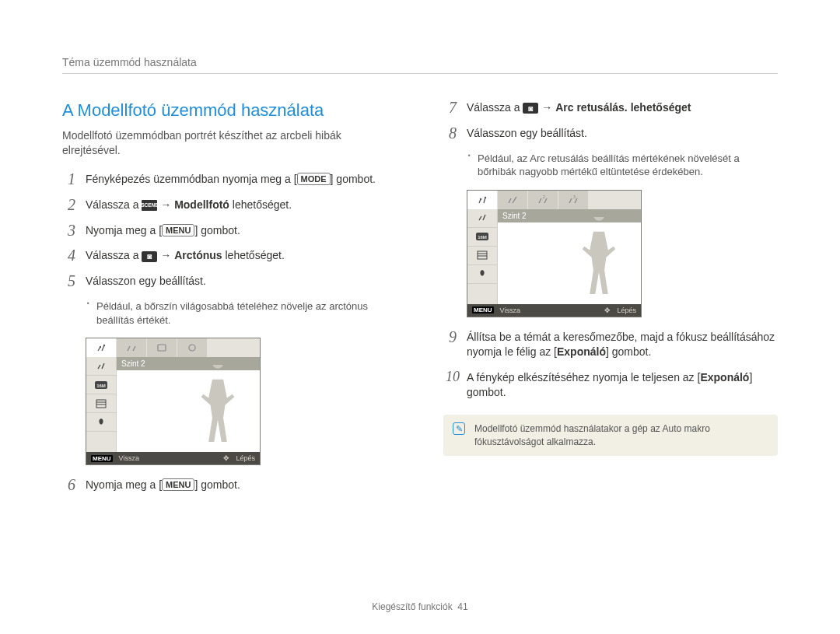  I want to click on header-breadcrumb: Téma üzemmód használata, so click(420, 65).